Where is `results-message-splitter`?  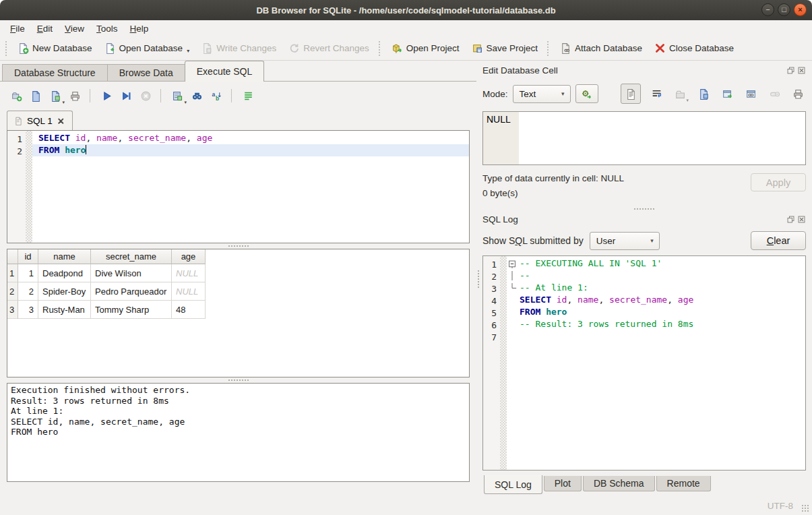 results-message-splitter is located at coordinates (239, 380).